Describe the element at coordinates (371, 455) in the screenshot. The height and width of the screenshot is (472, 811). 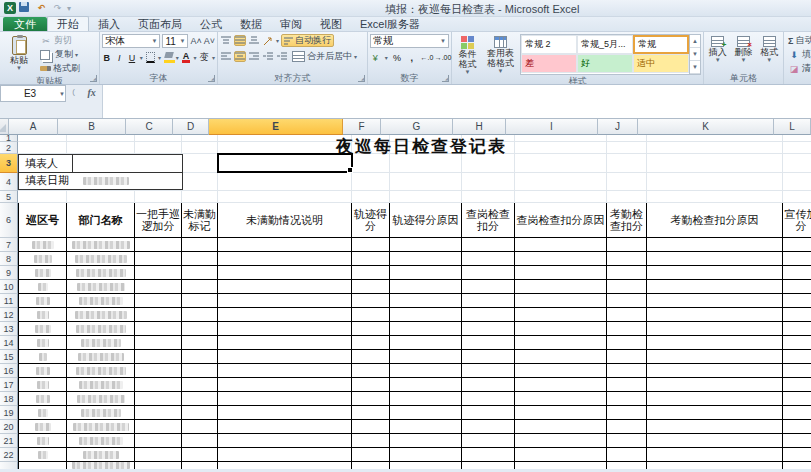
I see `cell-F22` at that location.